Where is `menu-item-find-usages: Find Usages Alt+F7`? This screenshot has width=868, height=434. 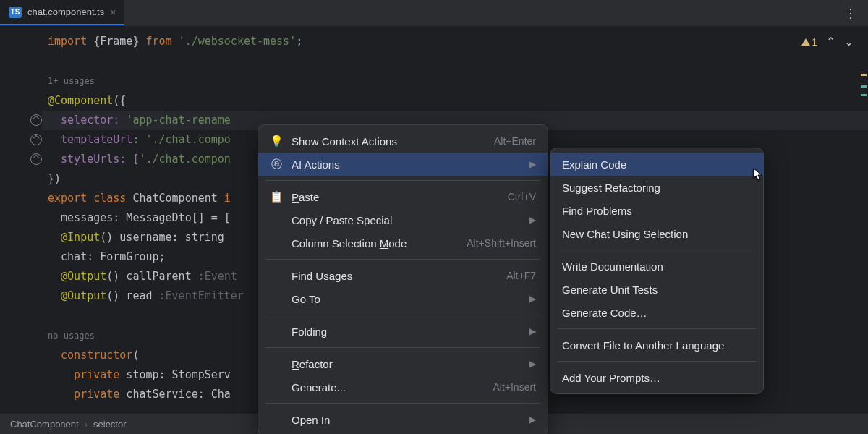
menu-item-find-usages: Find Usages Alt+F7 is located at coordinates (403, 276).